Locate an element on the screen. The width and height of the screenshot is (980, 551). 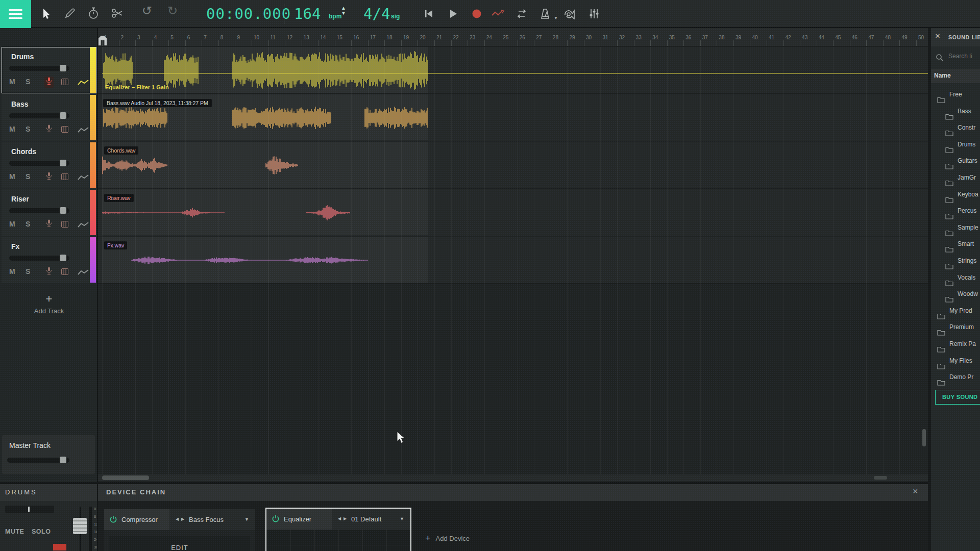
menu-button is located at coordinates (15, 14).